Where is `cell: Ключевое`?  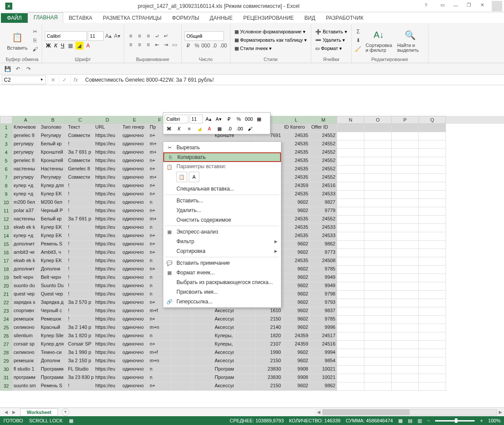
cell: Ключевое is located at coordinates (26, 128).